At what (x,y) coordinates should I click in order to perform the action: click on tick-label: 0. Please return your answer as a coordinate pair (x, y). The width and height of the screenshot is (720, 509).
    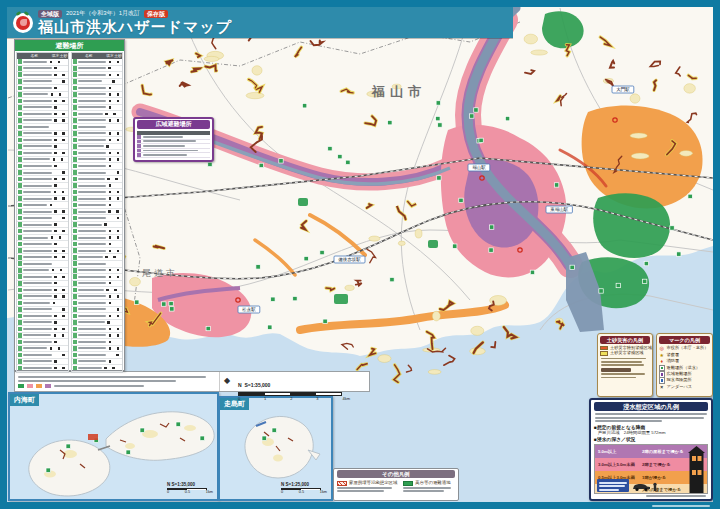
    Looking at the image, I should click on (282, 492).